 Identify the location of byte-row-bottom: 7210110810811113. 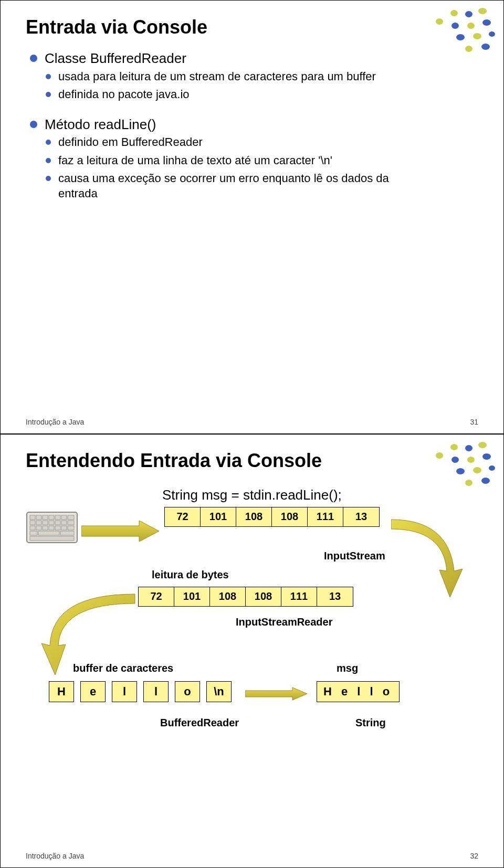
(246, 597).